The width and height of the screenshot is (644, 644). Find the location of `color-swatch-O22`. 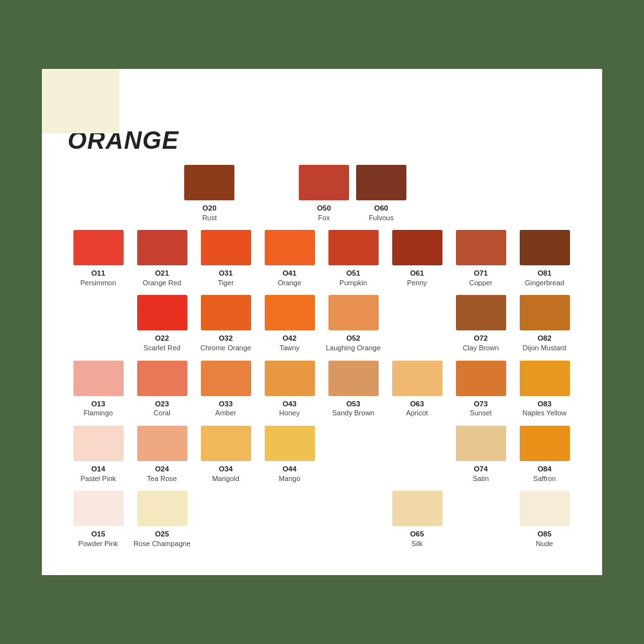

color-swatch-O22 is located at coordinates (162, 313).